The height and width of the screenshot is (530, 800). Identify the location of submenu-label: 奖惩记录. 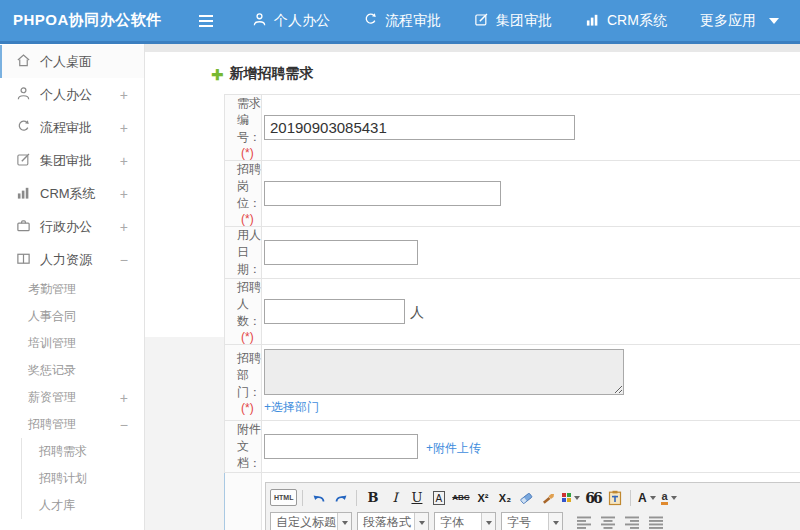
(52, 370).